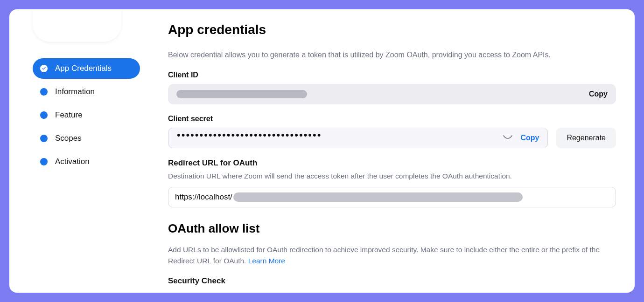  I want to click on redirect-url-value: https://localhost/, so click(203, 197).